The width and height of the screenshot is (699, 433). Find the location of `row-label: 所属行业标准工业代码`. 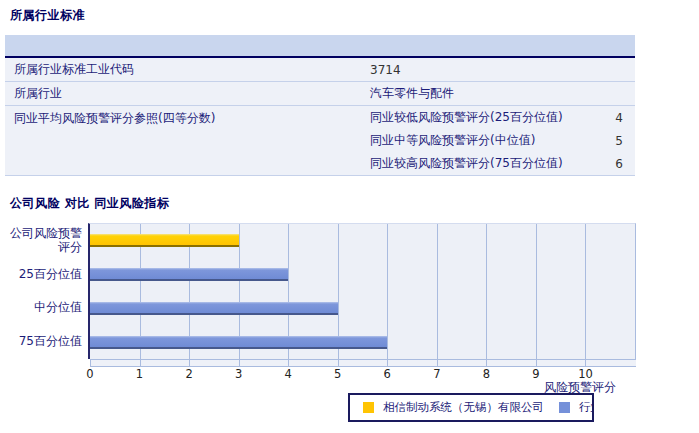

row-label: 所属行业标准工业代码 is located at coordinates (188, 70).